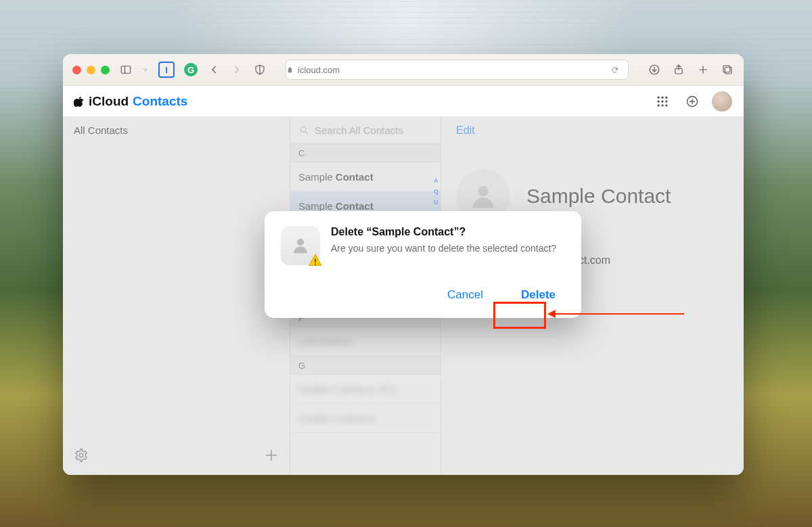  What do you see at coordinates (319, 70) in the screenshot?
I see `url-host: icloud.com` at bounding box center [319, 70].